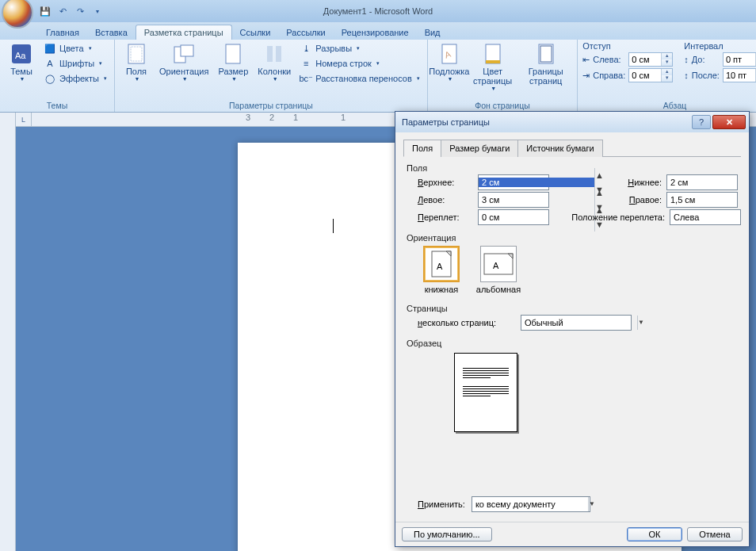 This screenshot has width=756, height=551. What do you see at coordinates (445, 200) in the screenshot?
I see `margin-left-label: Левое:` at bounding box center [445, 200].